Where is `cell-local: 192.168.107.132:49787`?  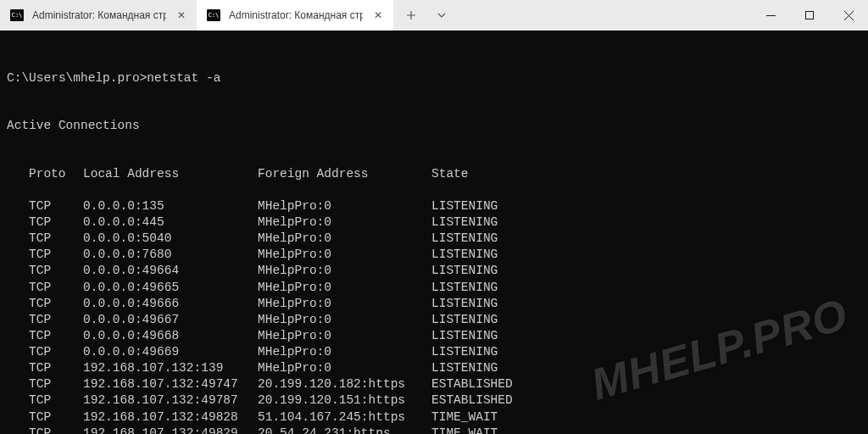 cell-local: 192.168.107.132:49787 is located at coordinates (170, 400).